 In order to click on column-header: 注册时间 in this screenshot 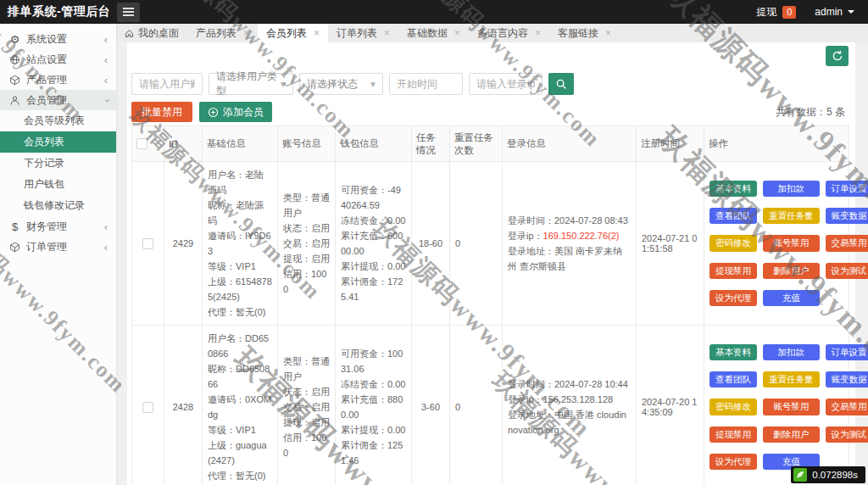, I will do `click(670, 144)`.